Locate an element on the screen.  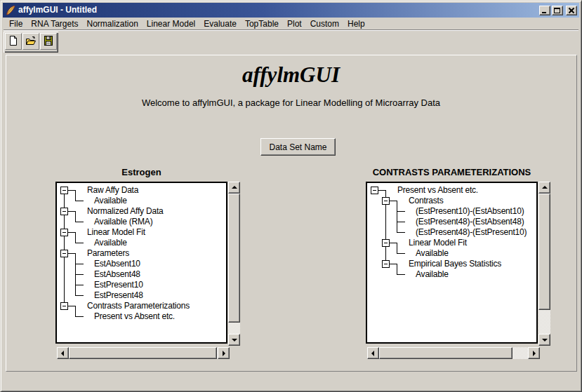
menu-item-rna-targets: RNA Targets is located at coordinates (55, 24).